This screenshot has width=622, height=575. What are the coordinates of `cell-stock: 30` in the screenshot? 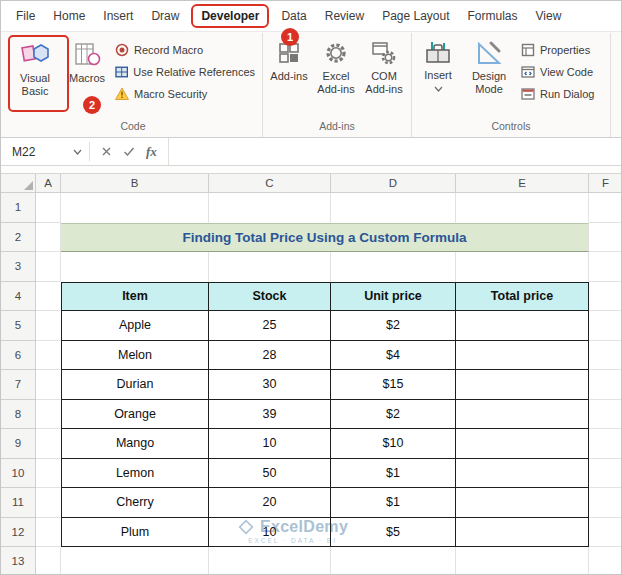 It's located at (270, 385).